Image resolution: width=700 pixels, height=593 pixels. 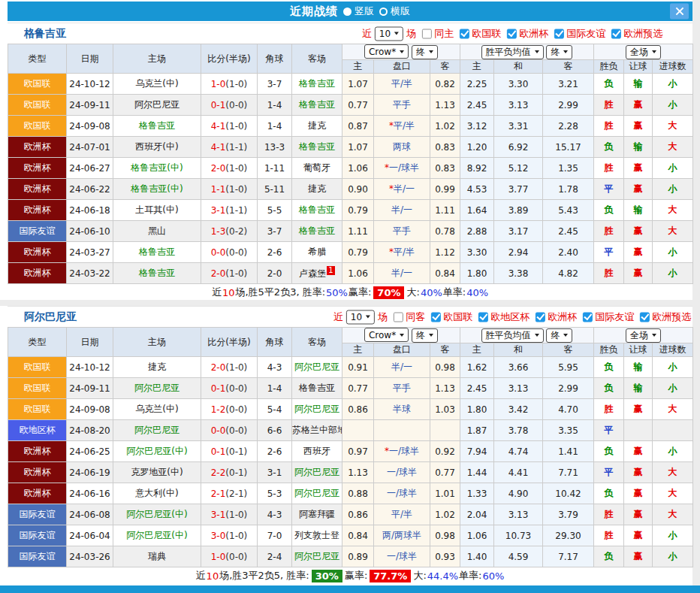 What do you see at coordinates (358, 231) in the screenshot?
I see `home-odds: 1.11` at bounding box center [358, 231].